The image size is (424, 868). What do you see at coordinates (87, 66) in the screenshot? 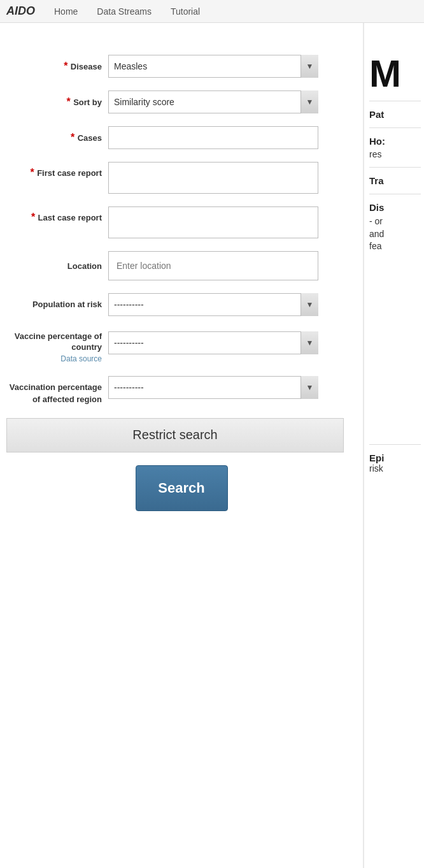
I see `disease-label: Disease` at bounding box center [87, 66].